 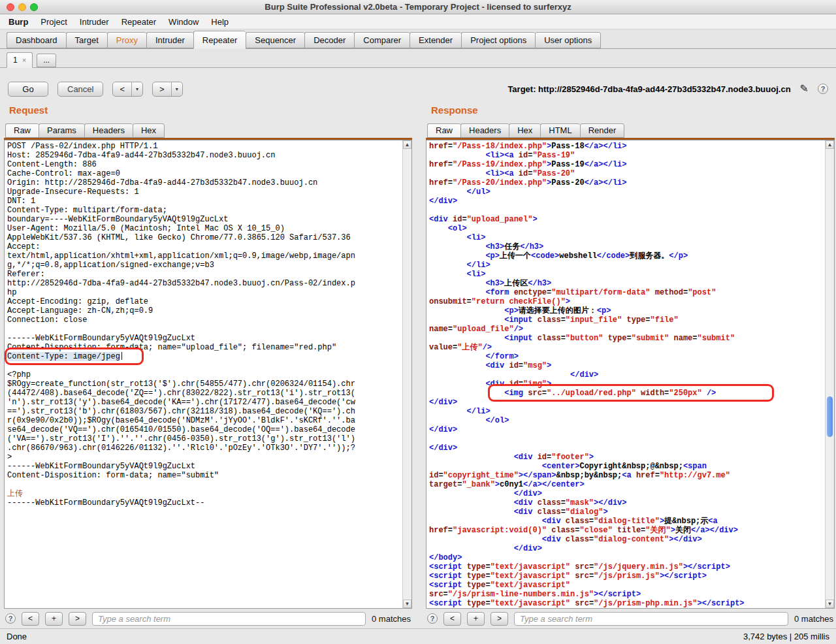 I want to click on request-tab-raw: Raw, so click(x=22, y=131).